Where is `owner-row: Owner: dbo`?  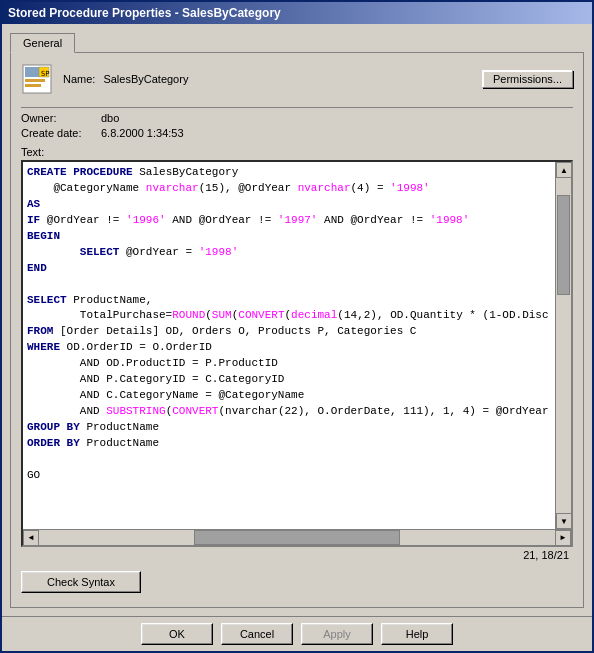 owner-row: Owner: dbo is located at coordinates (297, 118).